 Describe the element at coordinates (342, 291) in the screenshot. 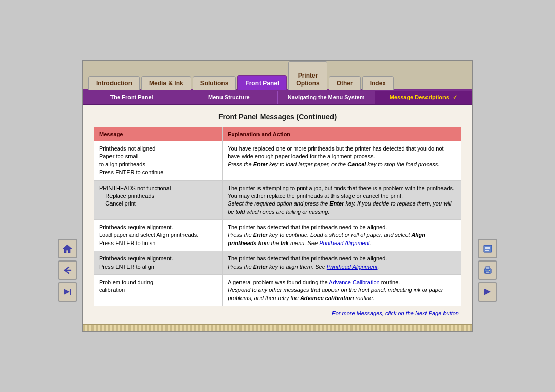

I see `explanation-cell: A general problem was found during the A…` at that location.